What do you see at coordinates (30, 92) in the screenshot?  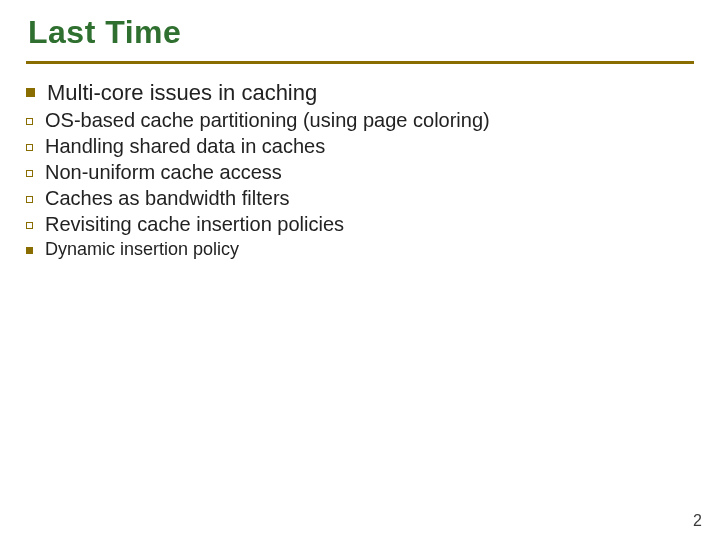 I see `square-bullet-icon` at bounding box center [30, 92].